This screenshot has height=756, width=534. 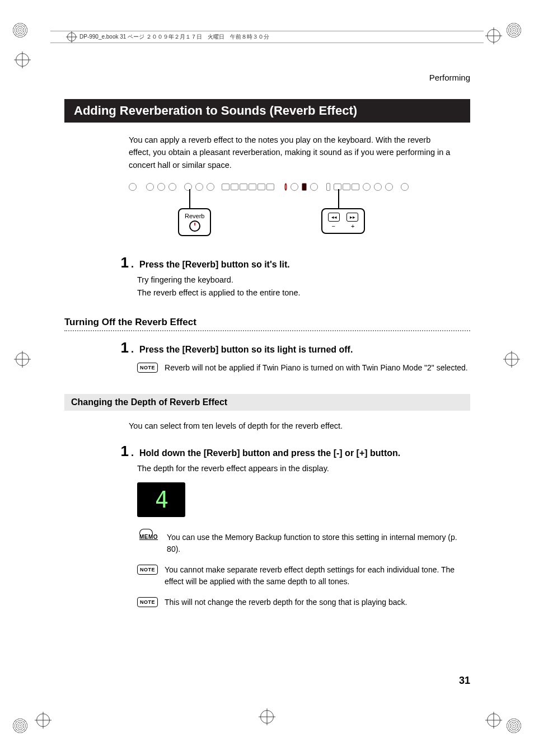 I want to click on note-text: Reverb will not be applied if Twin Piano…, so click(x=316, y=368).